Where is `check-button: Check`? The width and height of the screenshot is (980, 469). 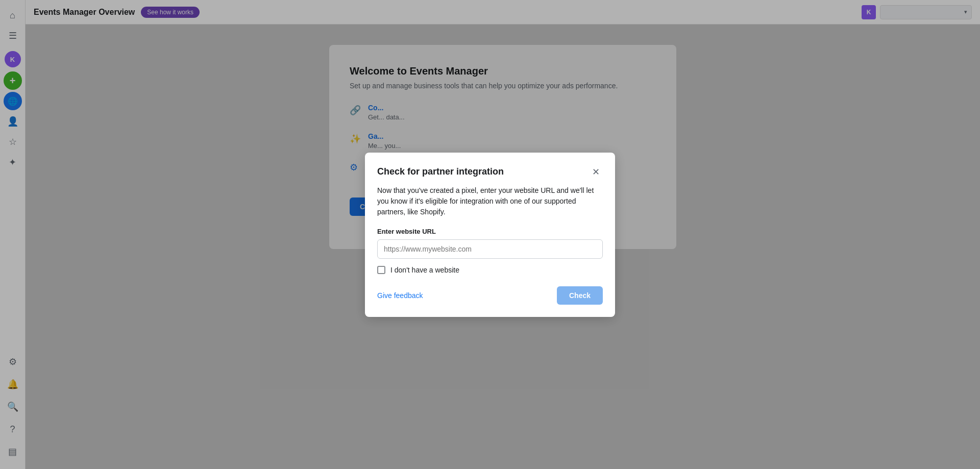
check-button: Check is located at coordinates (580, 295).